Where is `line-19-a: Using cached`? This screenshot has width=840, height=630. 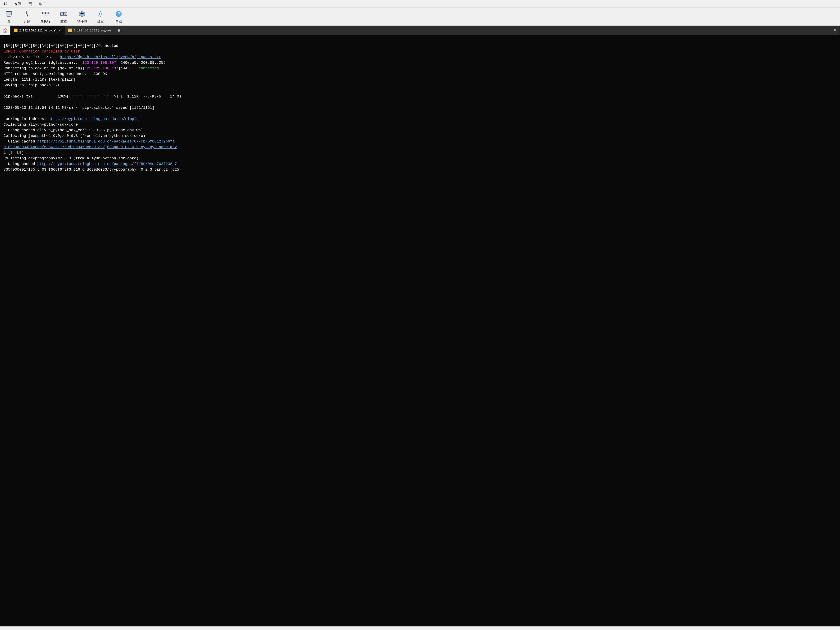
line-19-a: Using cached is located at coordinates (21, 164).